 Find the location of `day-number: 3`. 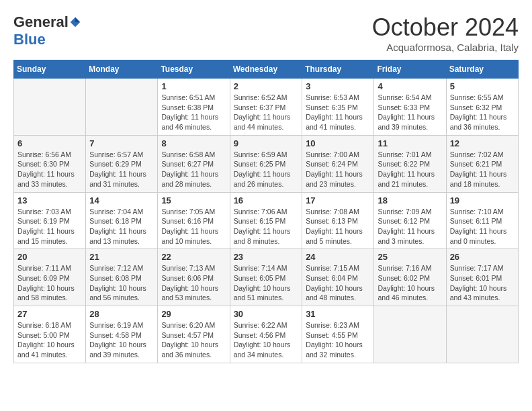

day-number: 3 is located at coordinates (338, 86).